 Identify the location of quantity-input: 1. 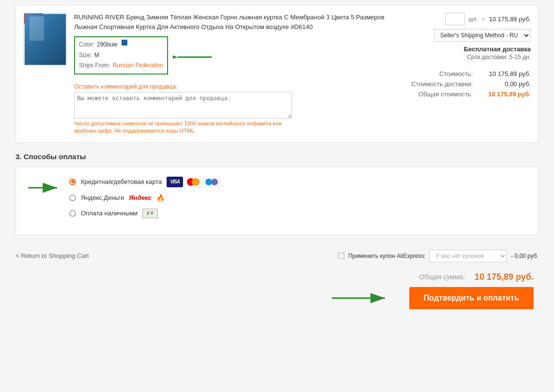
(455, 19).